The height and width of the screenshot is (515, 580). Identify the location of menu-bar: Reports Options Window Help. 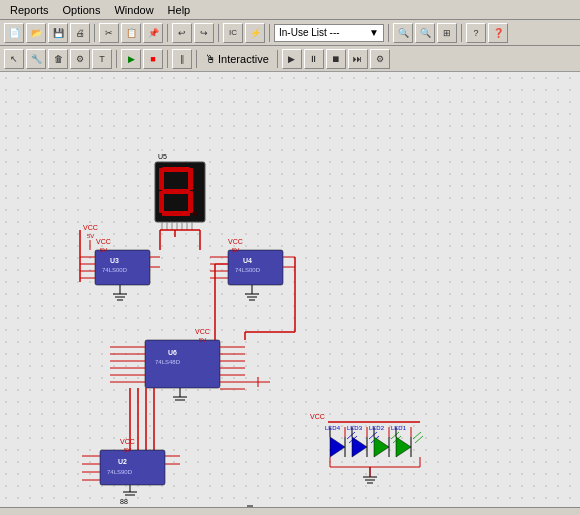
(290, 10).